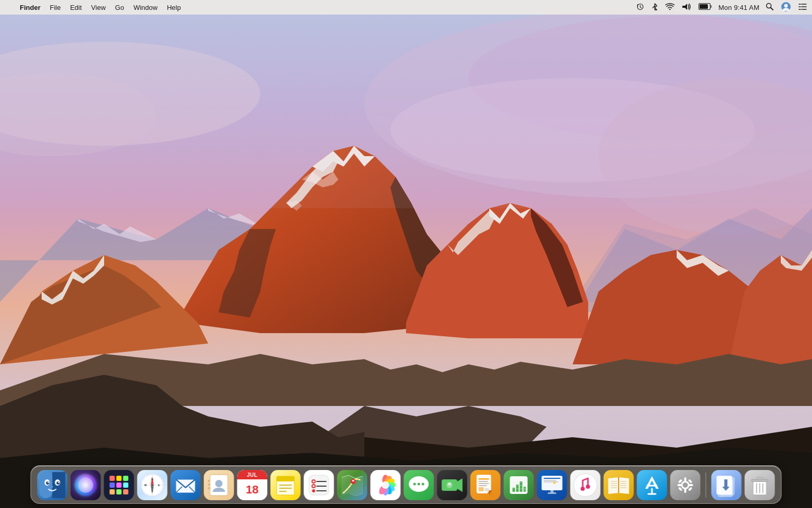 The width and height of the screenshot is (812, 508). I want to click on dock-icon-pages, so click(486, 485).